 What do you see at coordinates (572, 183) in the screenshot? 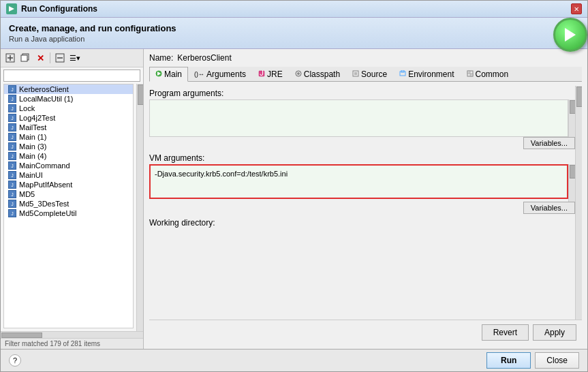
I see `vm-args-scrollbar` at bounding box center [572, 183].